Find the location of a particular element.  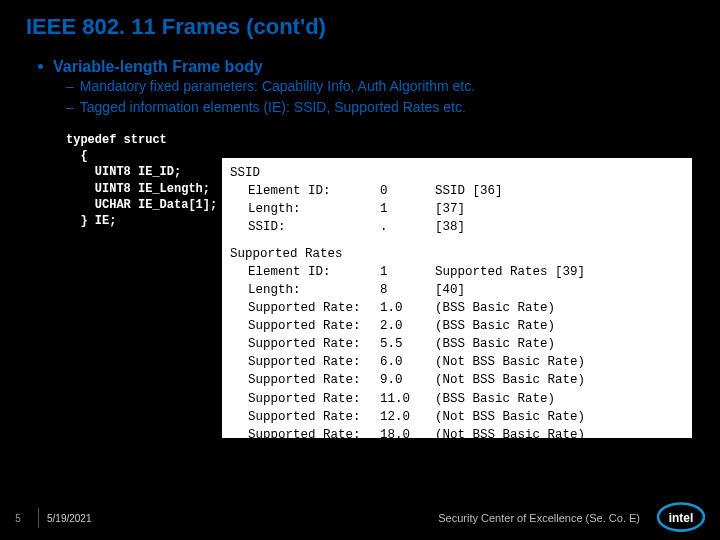

ie-row: Length:8[40] is located at coordinates (457, 290).